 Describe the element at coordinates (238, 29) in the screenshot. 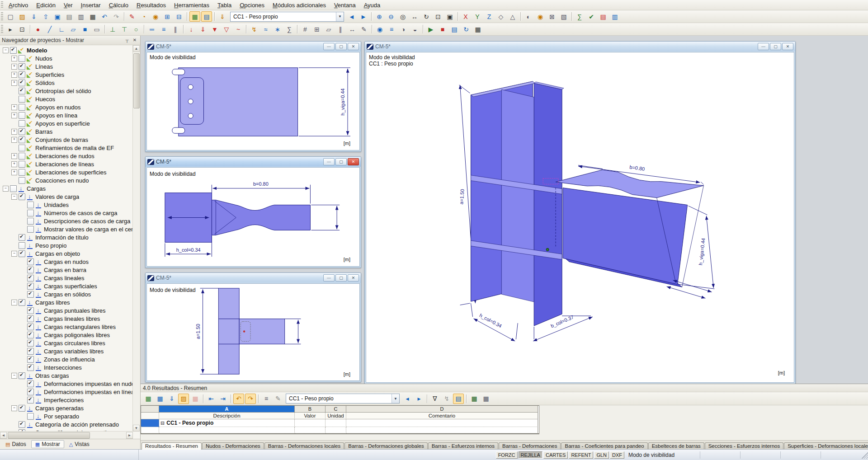

I see `imperfection-button: ~` at that location.